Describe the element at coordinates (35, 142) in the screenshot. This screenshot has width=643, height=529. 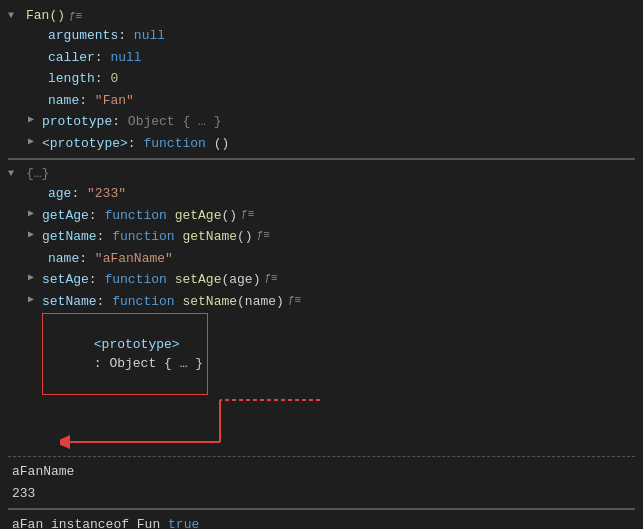
I see `fan-proto-chain-triangle` at that location.